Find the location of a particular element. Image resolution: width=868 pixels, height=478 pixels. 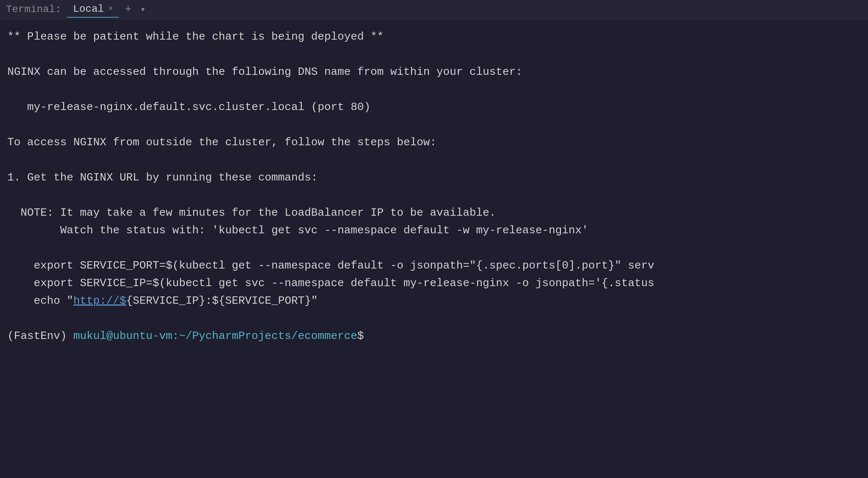

terminal-tab-name: Local is located at coordinates (88, 9).